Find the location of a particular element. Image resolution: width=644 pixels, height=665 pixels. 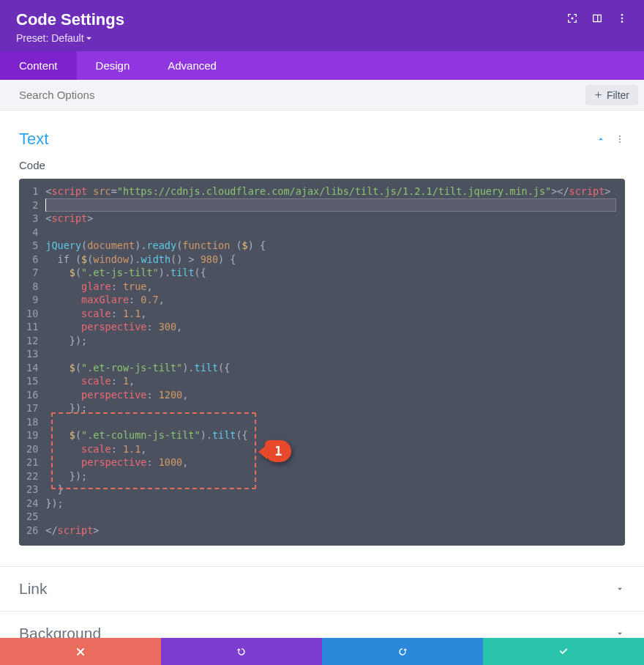

settings-header: Code Settings Preset: Default is located at coordinates (322, 26).